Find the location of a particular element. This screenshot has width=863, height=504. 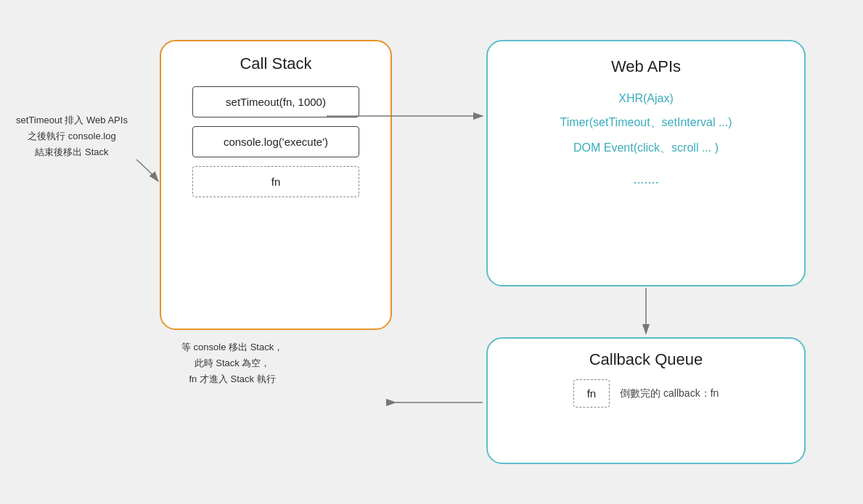

callback-label: 倒數完的 callback：fn is located at coordinates (669, 394).